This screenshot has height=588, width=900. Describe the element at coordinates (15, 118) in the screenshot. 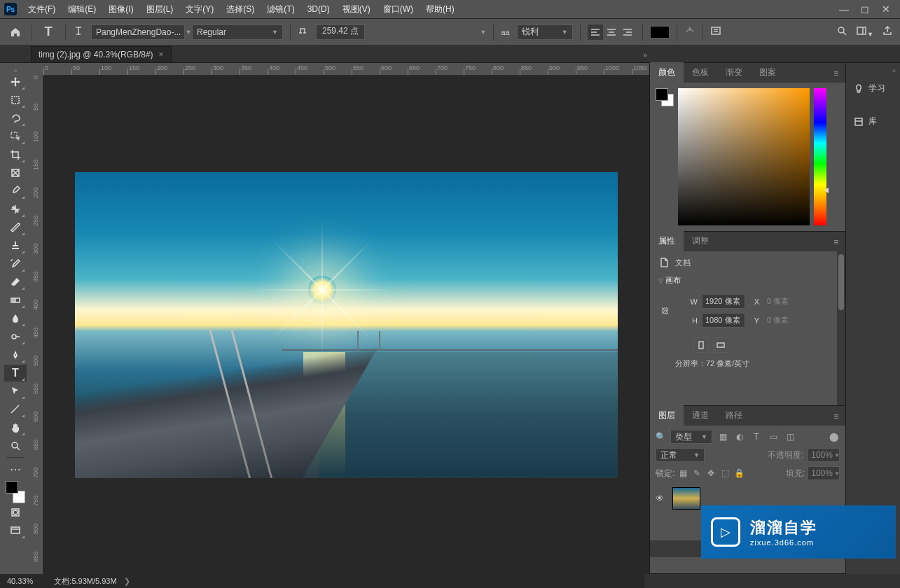

I see `lasso-tool` at that location.